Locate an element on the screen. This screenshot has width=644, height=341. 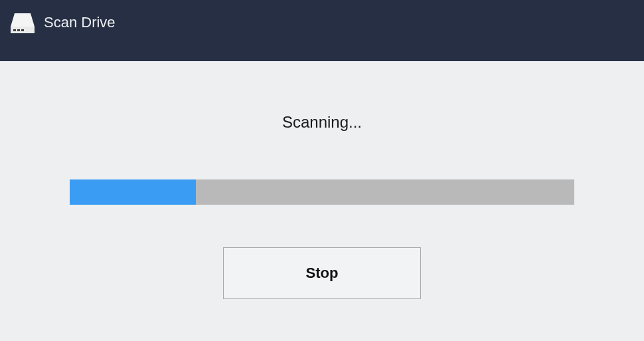
scan-status-text: Scanning... is located at coordinates (322, 122).